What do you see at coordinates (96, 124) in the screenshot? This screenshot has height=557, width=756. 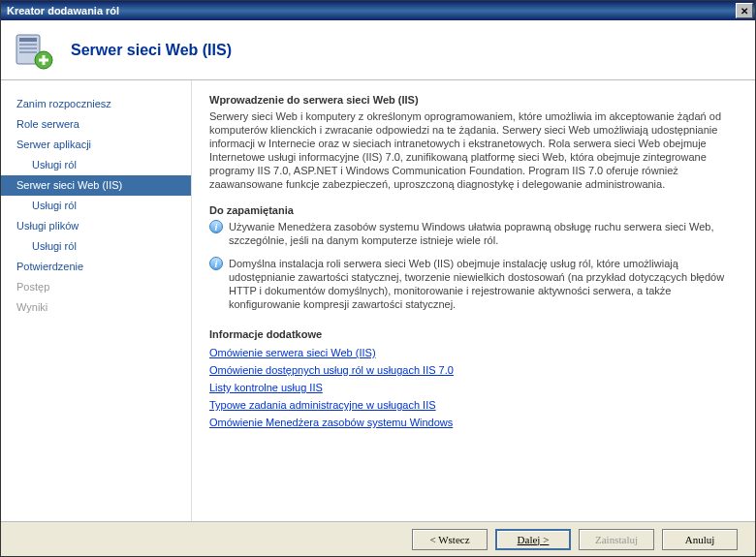 I see `nav-item: Role serwera` at bounding box center [96, 124].